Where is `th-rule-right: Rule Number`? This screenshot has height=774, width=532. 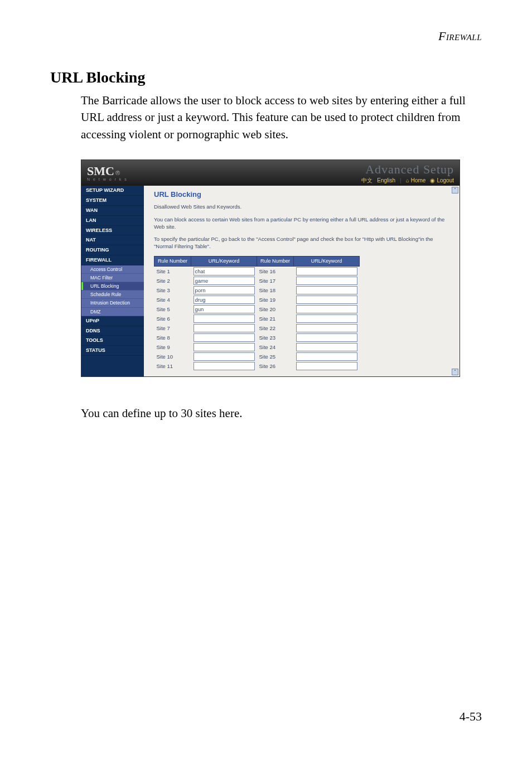 th-rule-right: Rule Number is located at coordinates (275, 261).